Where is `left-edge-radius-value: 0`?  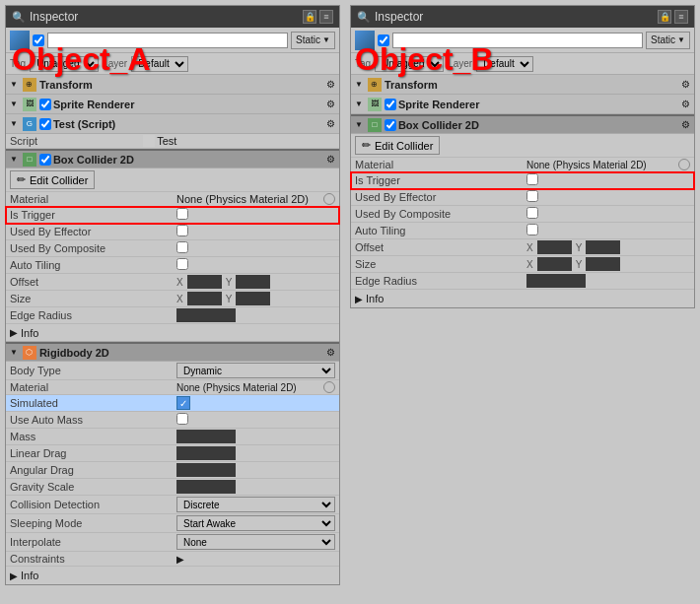
left-edge-radius-value: 0 is located at coordinates (256, 315).